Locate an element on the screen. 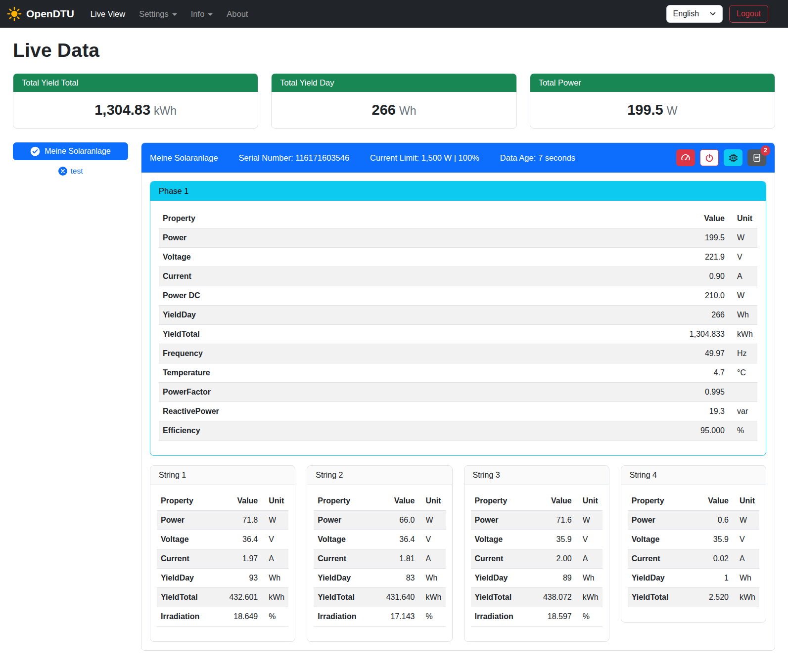  limit-settings-button is located at coordinates (686, 158).